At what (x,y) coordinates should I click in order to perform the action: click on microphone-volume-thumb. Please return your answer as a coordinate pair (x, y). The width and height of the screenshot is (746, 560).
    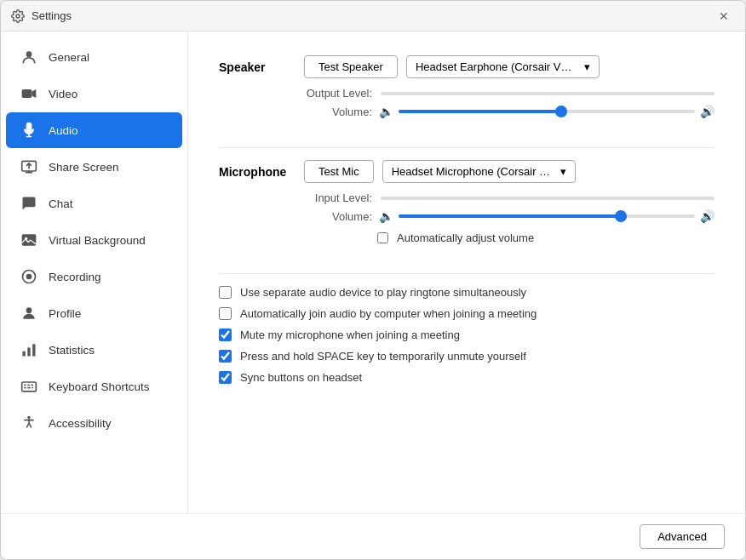
    Looking at the image, I should click on (621, 216).